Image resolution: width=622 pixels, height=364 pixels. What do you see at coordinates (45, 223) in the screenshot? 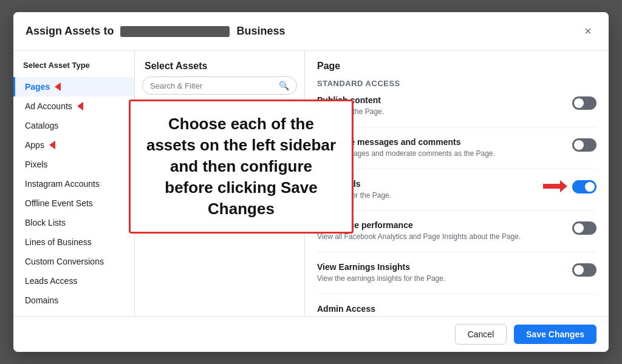
I see `sidebar-item-label: Block Lists` at bounding box center [45, 223].